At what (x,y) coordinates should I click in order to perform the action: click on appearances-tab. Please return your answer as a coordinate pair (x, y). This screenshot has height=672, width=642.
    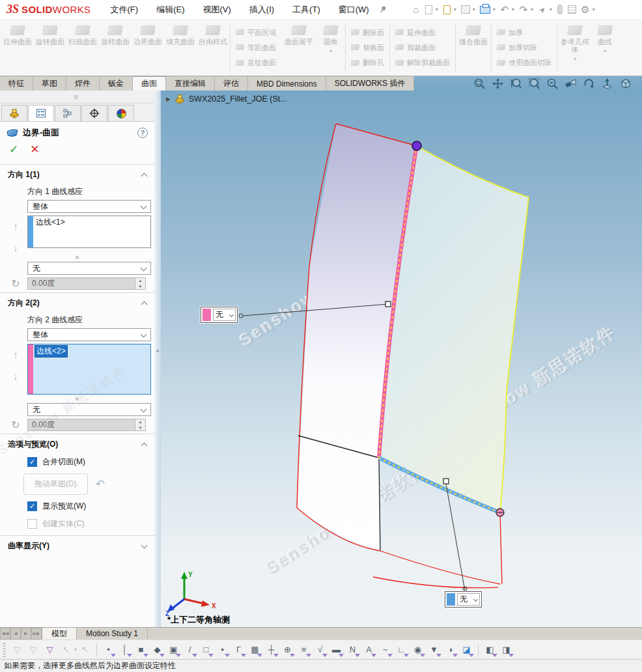
    Looking at the image, I should click on (121, 113).